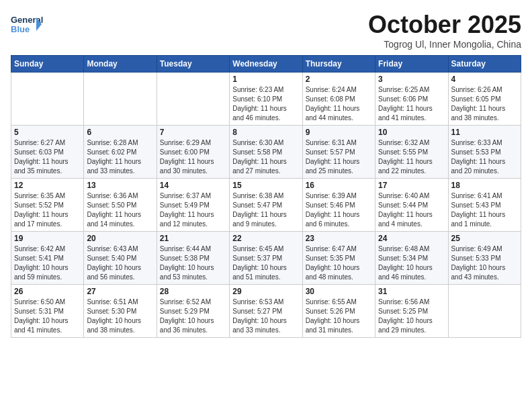  I want to click on title-area: October 2025 Togrog Ul, Inner Mongolia, …, so click(445, 30).